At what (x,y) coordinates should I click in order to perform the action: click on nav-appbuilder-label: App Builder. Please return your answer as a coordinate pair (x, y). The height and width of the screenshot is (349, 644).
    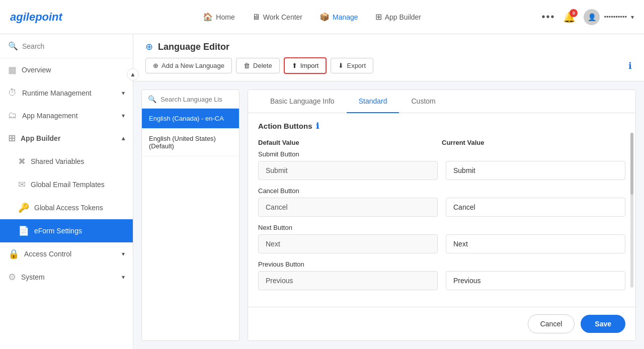
    Looking at the image, I should click on (403, 17).